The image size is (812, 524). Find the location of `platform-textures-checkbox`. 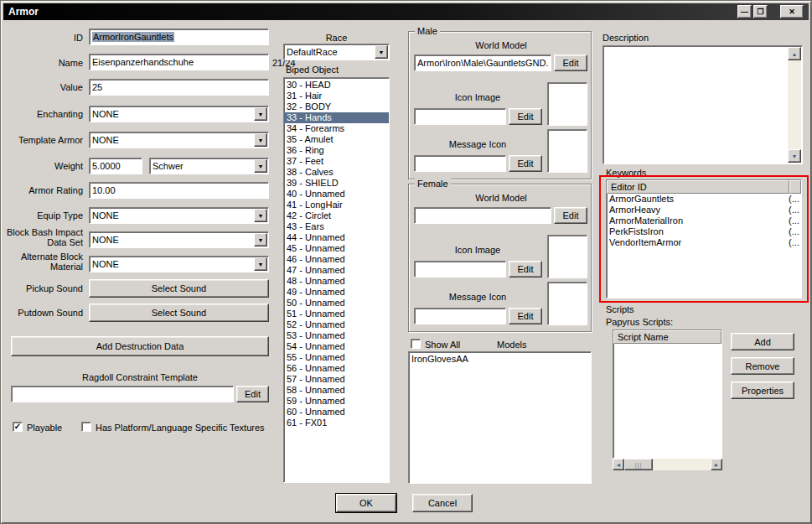

platform-textures-checkbox is located at coordinates (86, 427).